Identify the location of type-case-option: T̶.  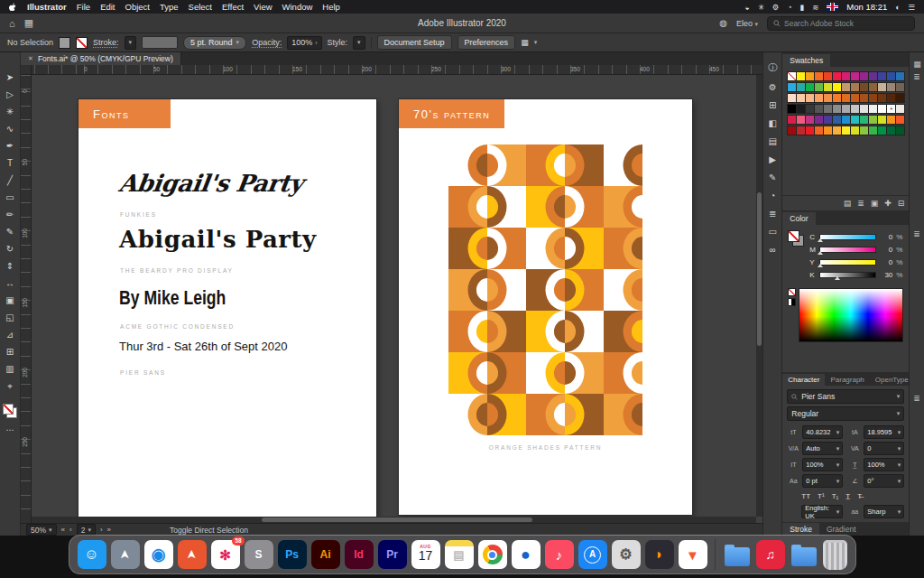
(859, 497).